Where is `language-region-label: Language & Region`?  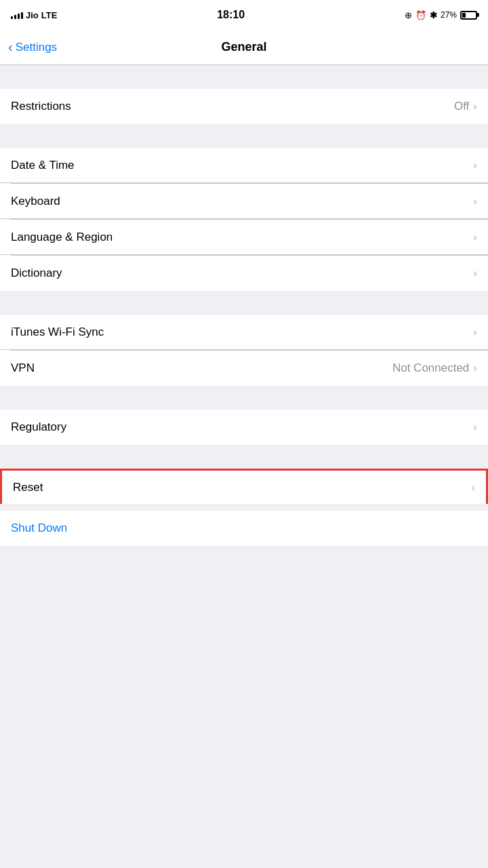
language-region-label: Language & Region is located at coordinates (62, 237).